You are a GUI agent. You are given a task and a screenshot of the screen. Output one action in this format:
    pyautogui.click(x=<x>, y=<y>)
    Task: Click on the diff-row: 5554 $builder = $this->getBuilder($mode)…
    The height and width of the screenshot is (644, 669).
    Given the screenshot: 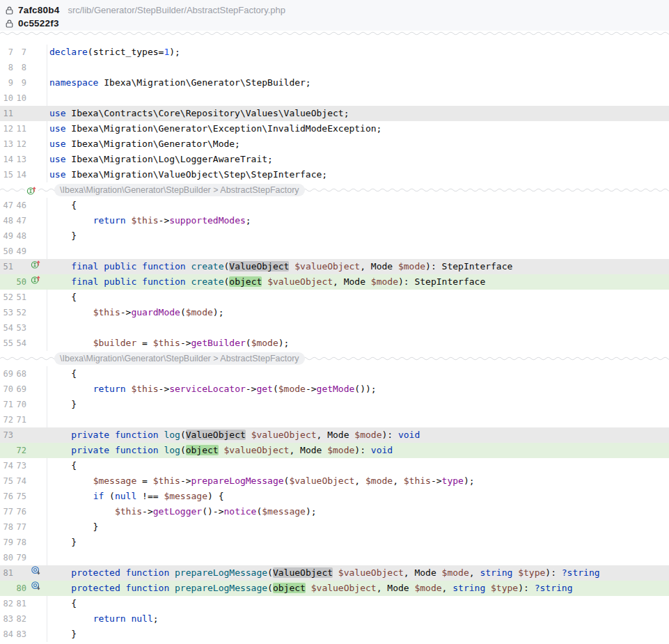 What is the action you would take?
    pyautogui.click(x=334, y=343)
    